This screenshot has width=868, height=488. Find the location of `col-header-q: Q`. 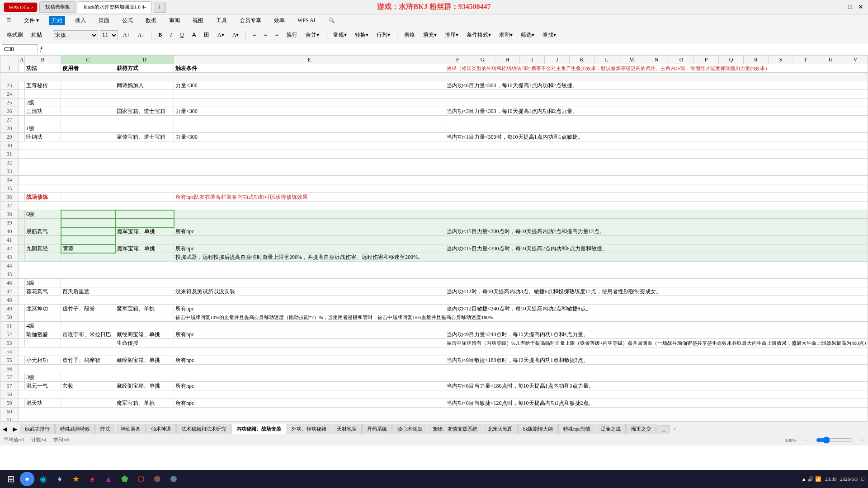

col-header-q: Q is located at coordinates (731, 60).